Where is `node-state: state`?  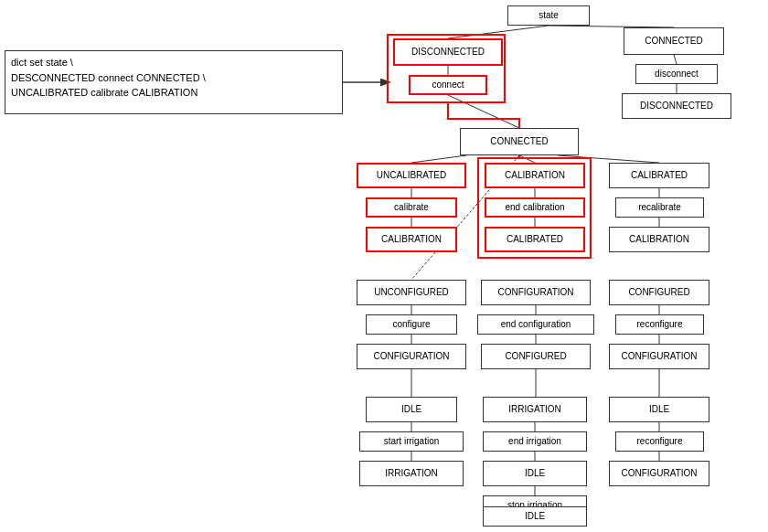
node-state: state is located at coordinates (549, 16).